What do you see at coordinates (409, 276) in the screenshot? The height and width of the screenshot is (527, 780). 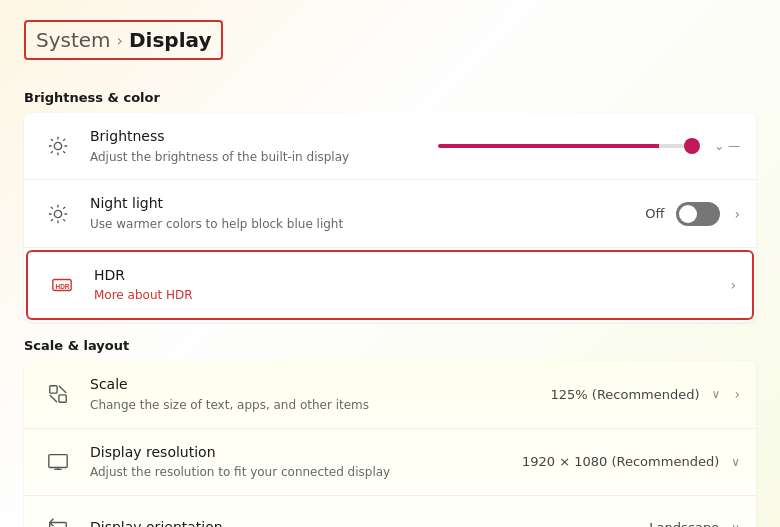 I see `hdr-title: HDR` at bounding box center [409, 276].